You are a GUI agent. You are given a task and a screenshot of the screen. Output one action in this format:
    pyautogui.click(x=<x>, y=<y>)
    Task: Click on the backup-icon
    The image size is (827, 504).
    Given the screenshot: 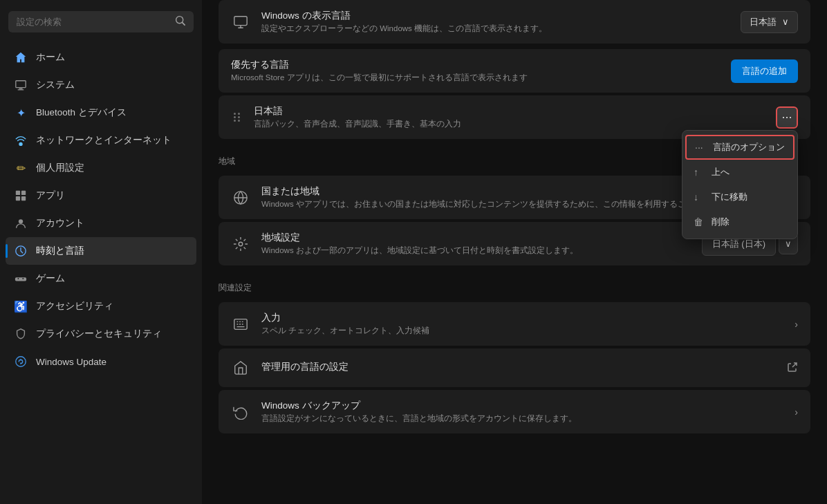 What is the action you would take?
    pyautogui.click(x=241, y=412)
    